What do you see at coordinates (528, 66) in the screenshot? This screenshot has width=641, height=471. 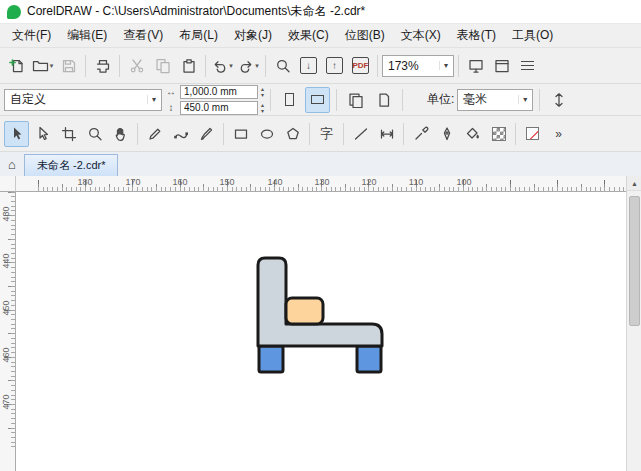 I see `options-button` at bounding box center [528, 66].